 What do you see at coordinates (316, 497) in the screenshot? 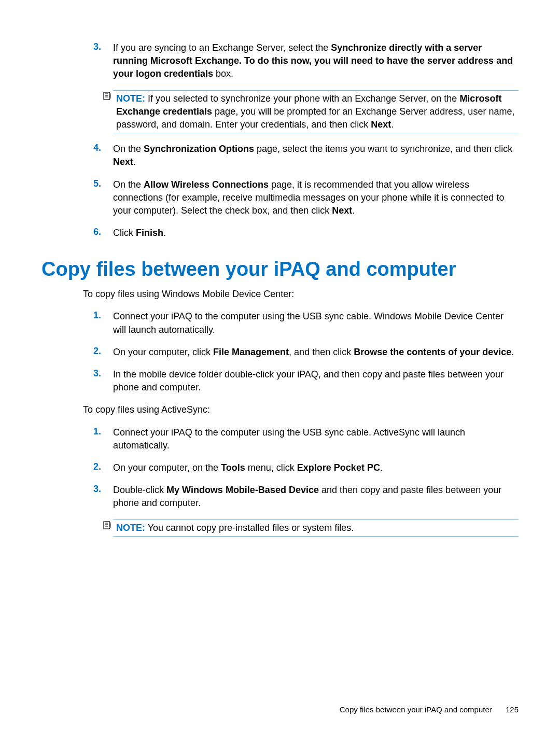
I see `list-text: Double-click My Windows Mobile-Based Dev…` at bounding box center [316, 497].